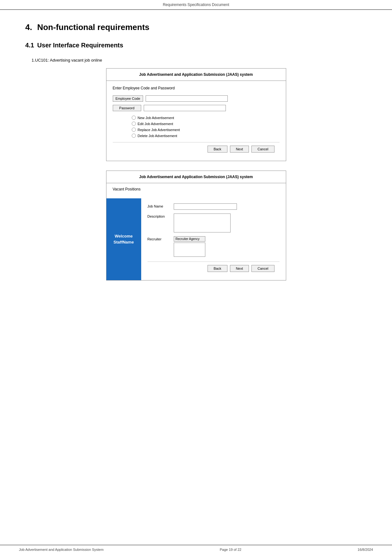 This screenshot has width=392, height=554. What do you see at coordinates (202, 223) in the screenshot?
I see `description-textarea` at bounding box center [202, 223].